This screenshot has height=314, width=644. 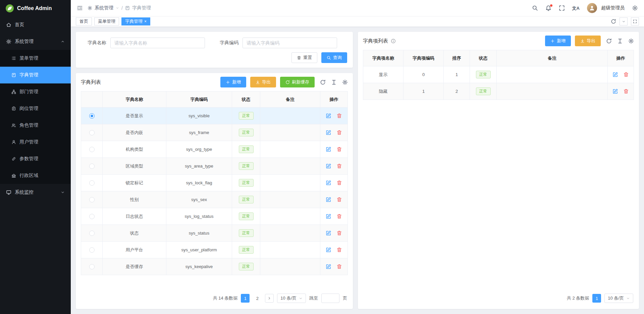 What do you see at coordinates (215, 250) in the screenshot?
I see `table-row: 用户平台 sys_user_platform 正常` at bounding box center [215, 250].